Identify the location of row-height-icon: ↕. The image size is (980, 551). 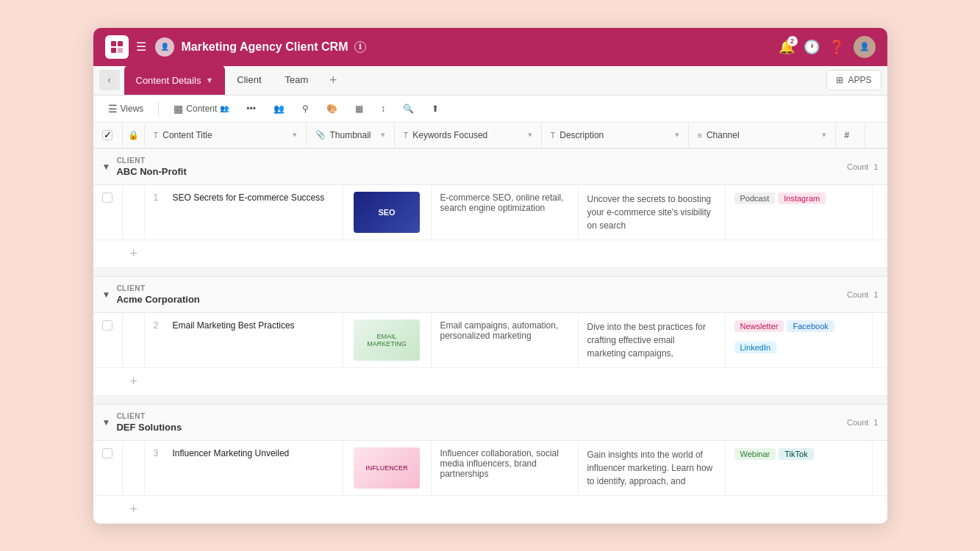
(383, 109).